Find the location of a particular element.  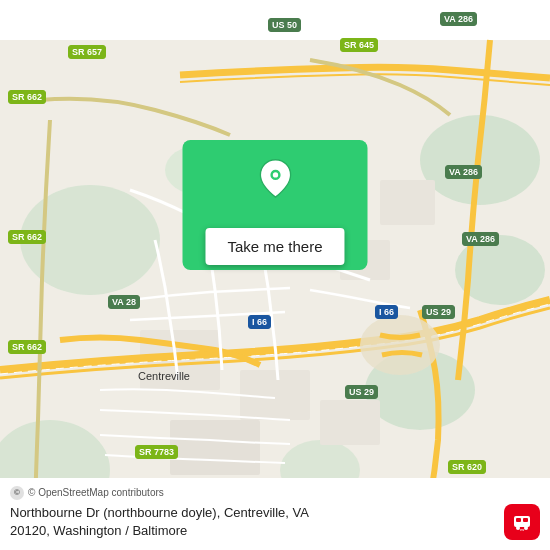

road-label-us29-mid: US 29 is located at coordinates (438, 312).